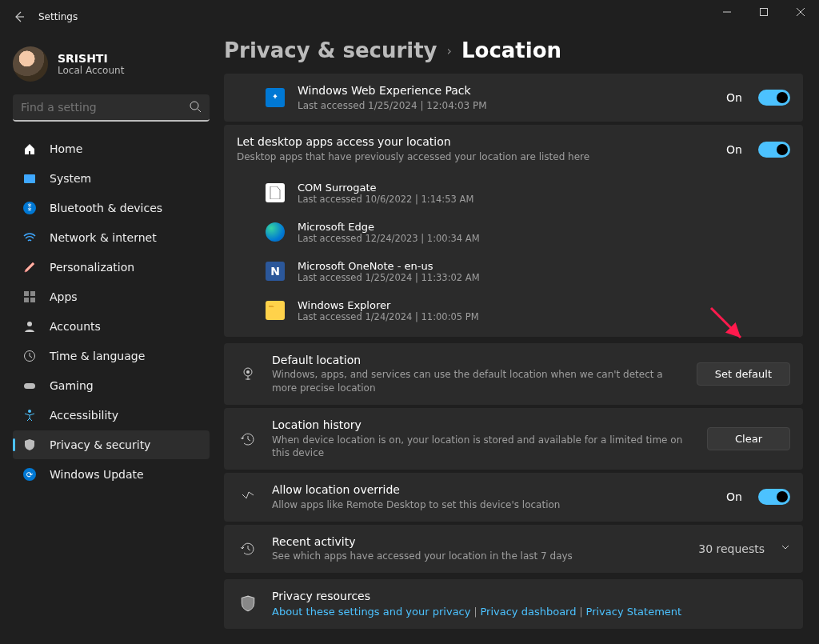 The height and width of the screenshot is (644, 819). I want to click on pin-icon, so click(248, 374).